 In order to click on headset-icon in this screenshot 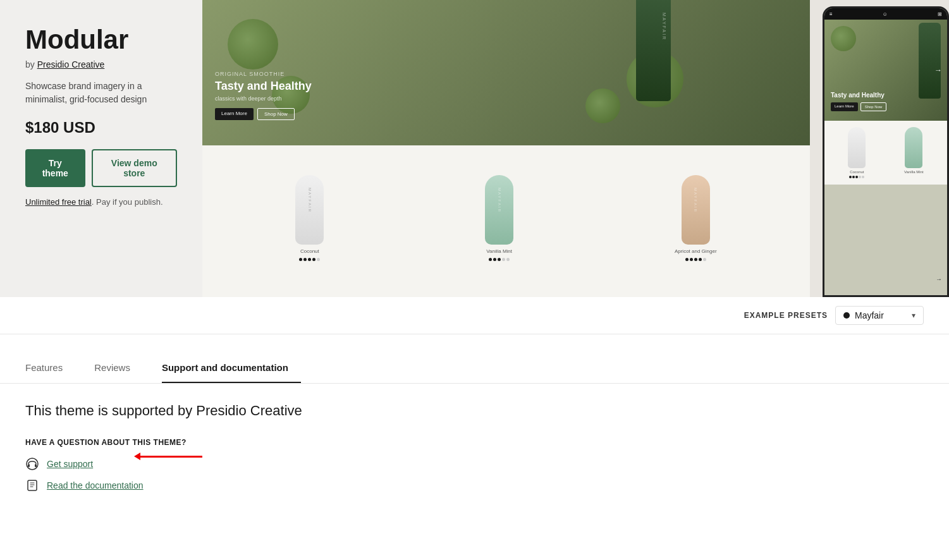, I will do `click(32, 464)`.